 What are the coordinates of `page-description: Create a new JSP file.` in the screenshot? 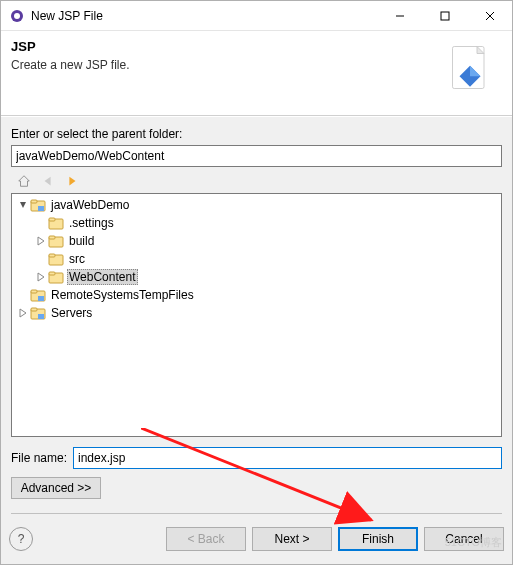 It's located at (220, 65).